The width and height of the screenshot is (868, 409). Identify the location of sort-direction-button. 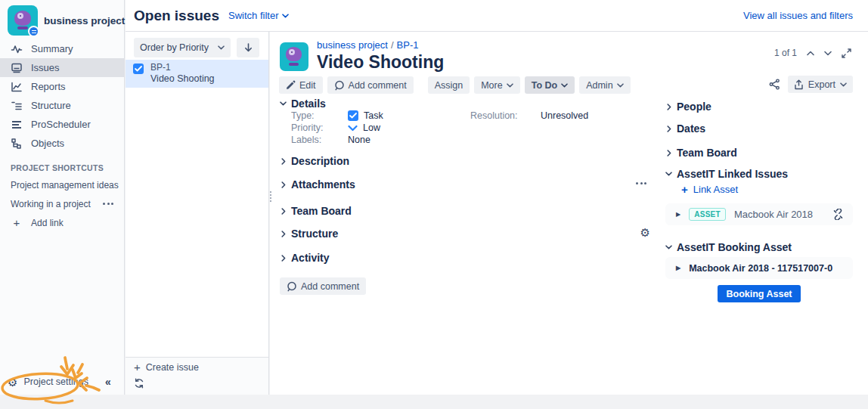
(248, 48).